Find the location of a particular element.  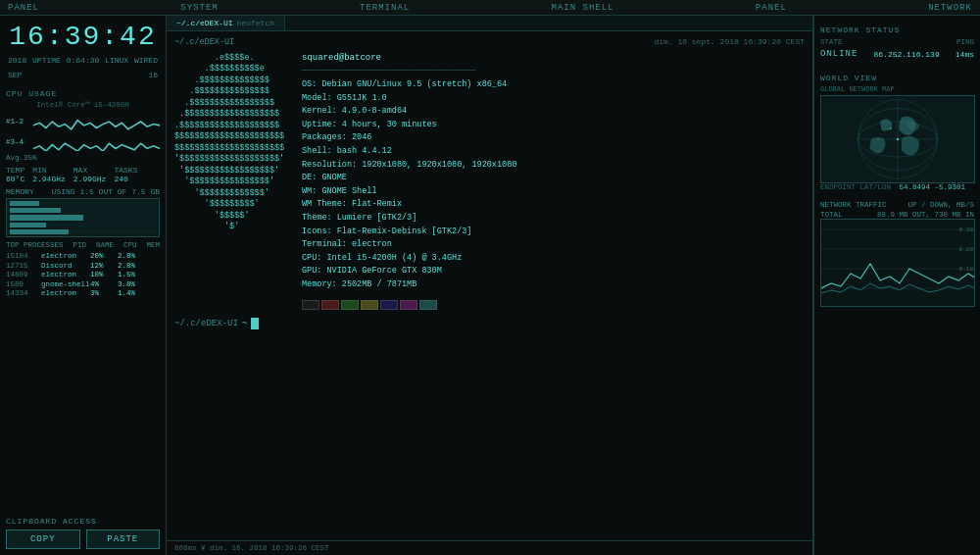

clipboard-label: CLIPBOARD ACCESS is located at coordinates (82, 522).